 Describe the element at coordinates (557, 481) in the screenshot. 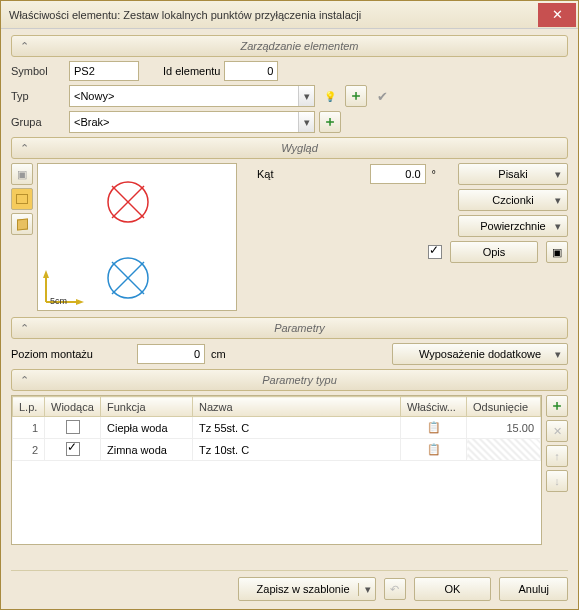

I see `move-down-button: ↓` at that location.